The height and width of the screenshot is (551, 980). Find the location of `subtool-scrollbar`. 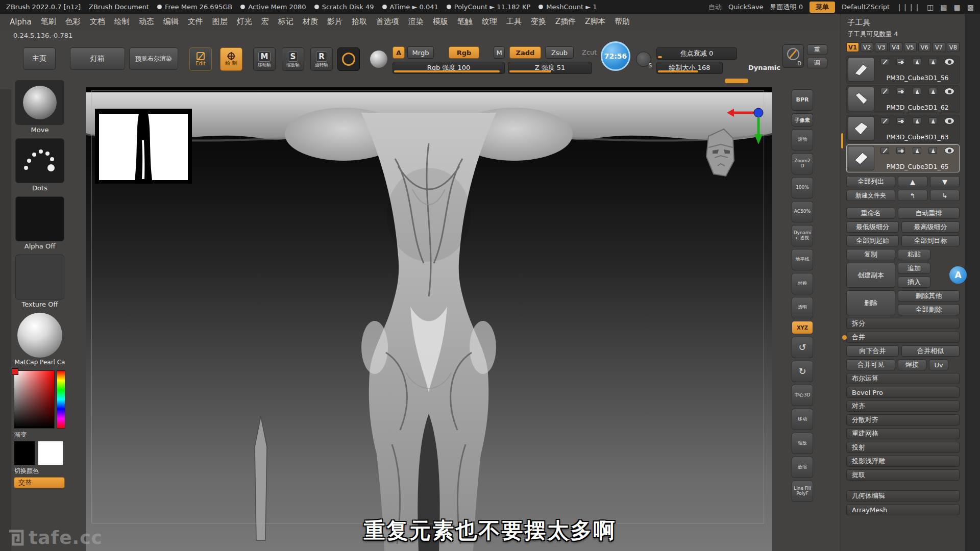

subtool-scrollbar is located at coordinates (842, 141).